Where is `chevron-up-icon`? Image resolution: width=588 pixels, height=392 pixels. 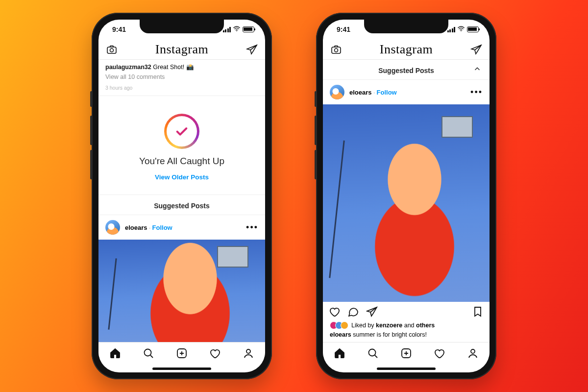
chevron-up-icon is located at coordinates (477, 70).